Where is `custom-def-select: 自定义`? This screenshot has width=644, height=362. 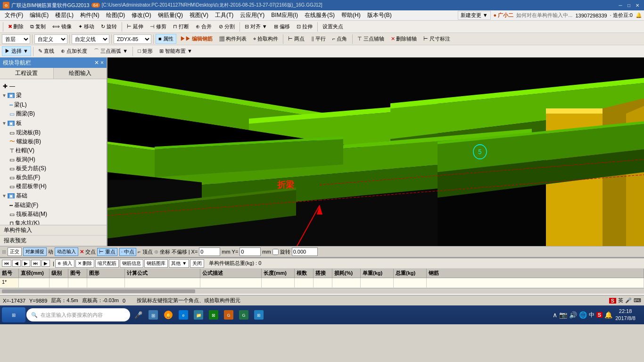 custom-def-select: 自定义 is located at coordinates (51, 39).